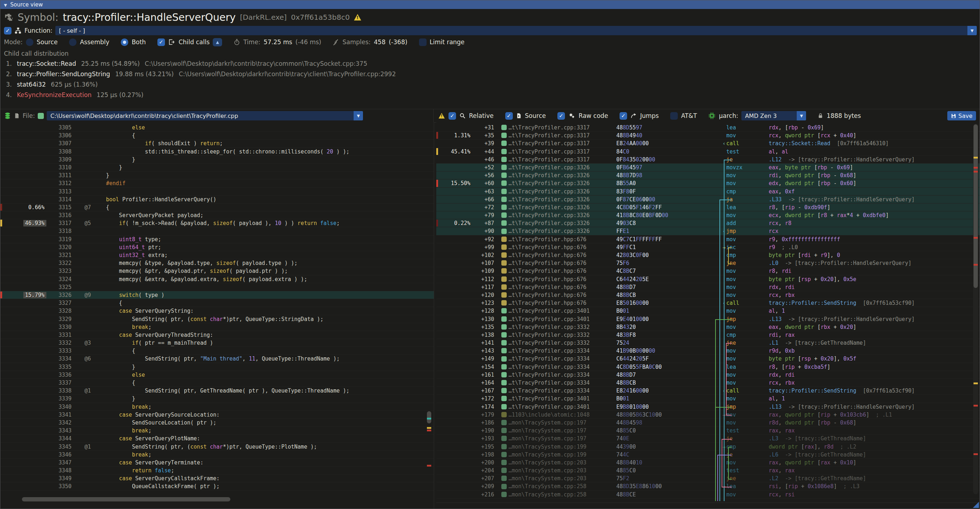 This screenshot has height=509, width=980. I want to click on source-line: 3323 memcpy( &ptr, &payload.ptr, sizeof(…, so click(217, 271).